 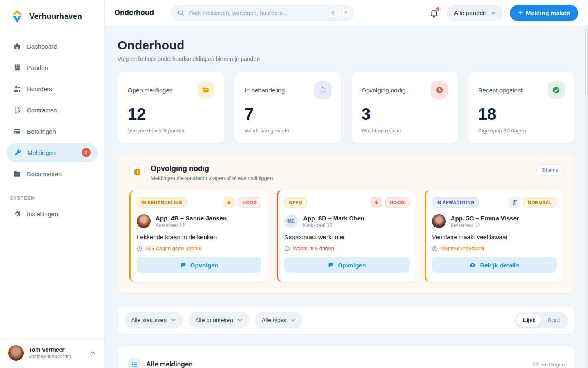 I want to click on sidebar-item-panden: Panden, so click(x=52, y=67).